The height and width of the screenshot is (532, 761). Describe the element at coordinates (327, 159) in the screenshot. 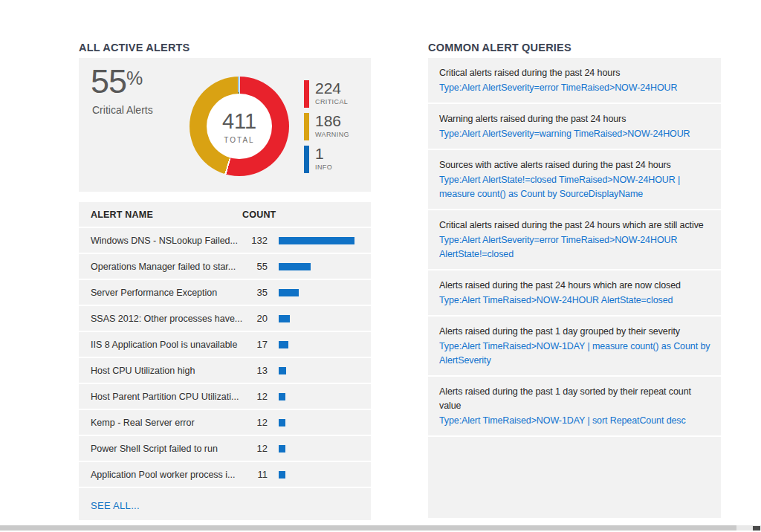

I see `legend-item-info: 1INFO` at that location.